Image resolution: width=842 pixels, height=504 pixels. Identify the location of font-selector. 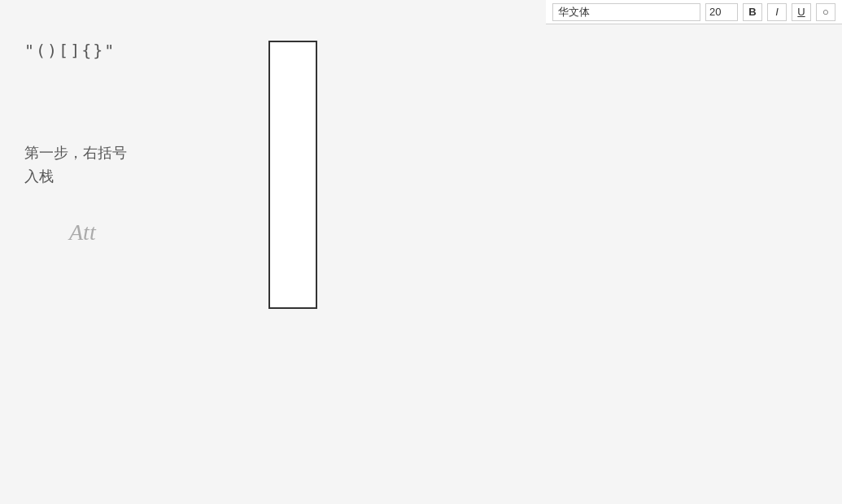
(626, 12).